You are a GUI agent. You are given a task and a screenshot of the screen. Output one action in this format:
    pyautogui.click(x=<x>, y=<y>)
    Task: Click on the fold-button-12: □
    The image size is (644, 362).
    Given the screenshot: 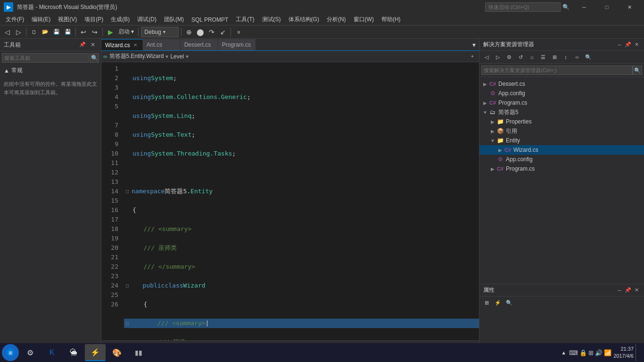 What is the action you would take?
    pyautogui.click(x=127, y=286)
    